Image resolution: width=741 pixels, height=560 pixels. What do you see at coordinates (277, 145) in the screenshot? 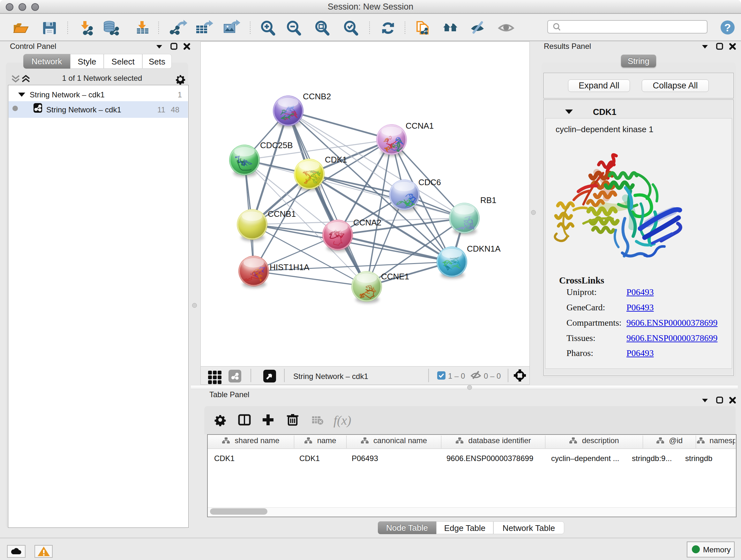
I see `svg-text: CDC25B` at bounding box center [277, 145].